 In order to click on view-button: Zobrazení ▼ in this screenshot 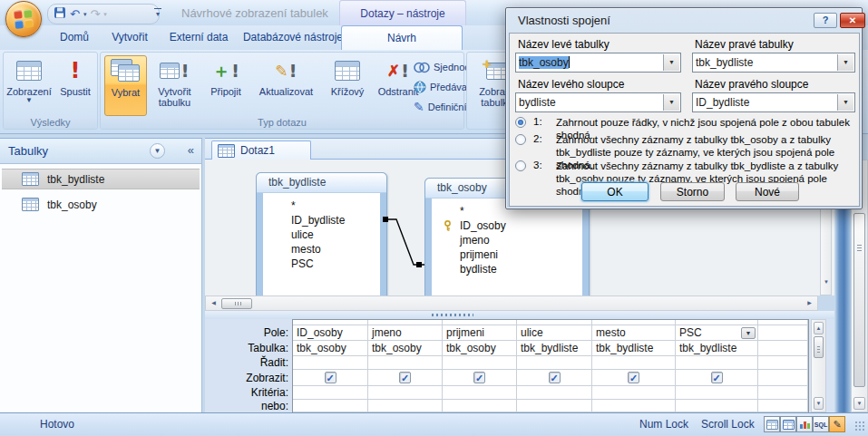, I will do `click(29, 85)`.